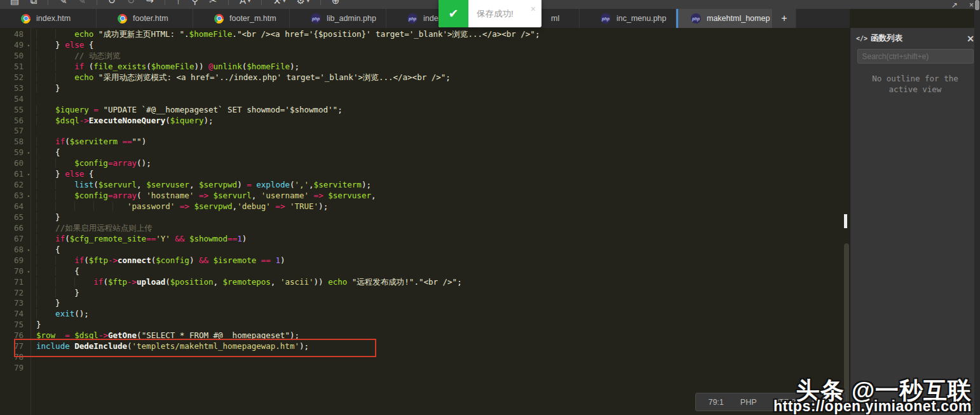  I want to click on tab-index.htm: index.htm, so click(48, 18).